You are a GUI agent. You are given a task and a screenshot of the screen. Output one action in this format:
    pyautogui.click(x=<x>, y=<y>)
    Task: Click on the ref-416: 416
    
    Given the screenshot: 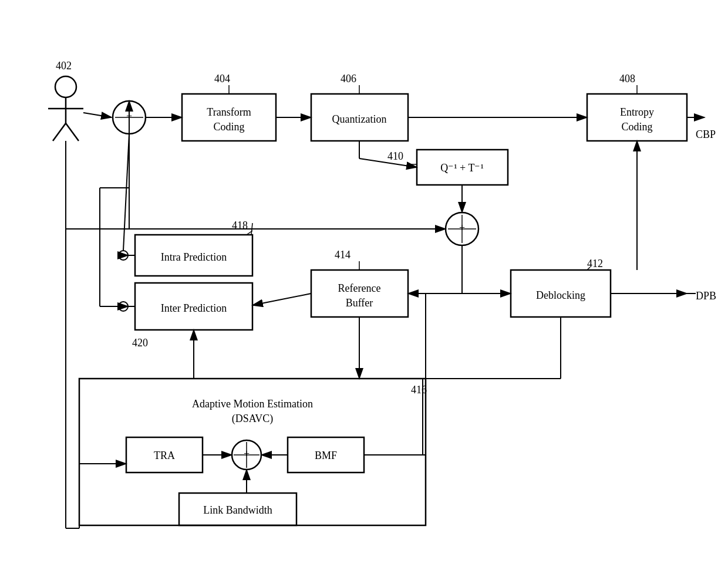 What is the action you would take?
    pyautogui.click(x=419, y=390)
    